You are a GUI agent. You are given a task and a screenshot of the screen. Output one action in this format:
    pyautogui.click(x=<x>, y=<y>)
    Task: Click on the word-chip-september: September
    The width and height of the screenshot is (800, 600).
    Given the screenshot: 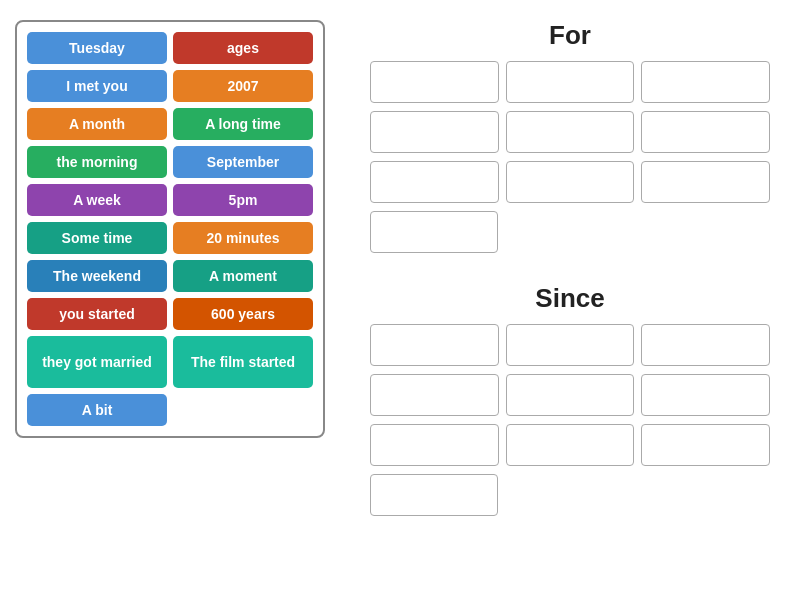 What is the action you would take?
    pyautogui.click(x=243, y=162)
    